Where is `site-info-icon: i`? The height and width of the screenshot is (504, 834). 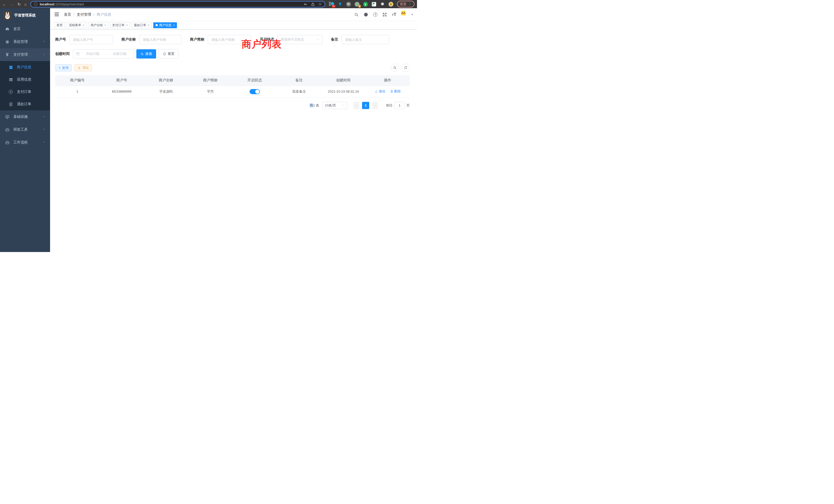
site-info-icon: i is located at coordinates (36, 4).